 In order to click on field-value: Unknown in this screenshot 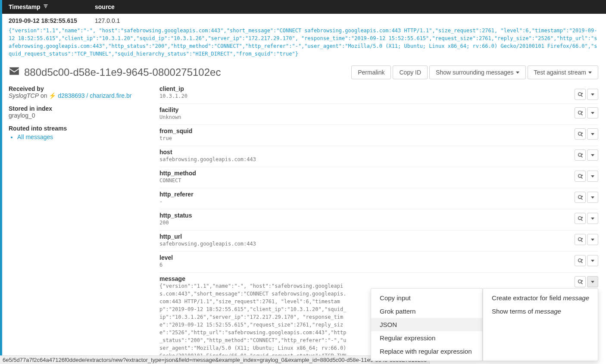, I will do `click(362, 117)`.